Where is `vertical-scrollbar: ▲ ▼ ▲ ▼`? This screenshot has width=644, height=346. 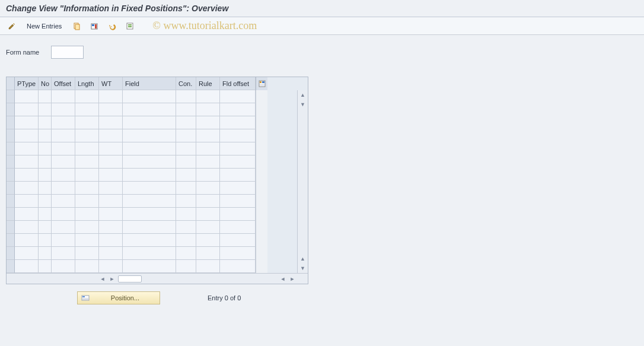 vertical-scrollbar: ▲ ▼ ▲ ▼ is located at coordinates (302, 182).